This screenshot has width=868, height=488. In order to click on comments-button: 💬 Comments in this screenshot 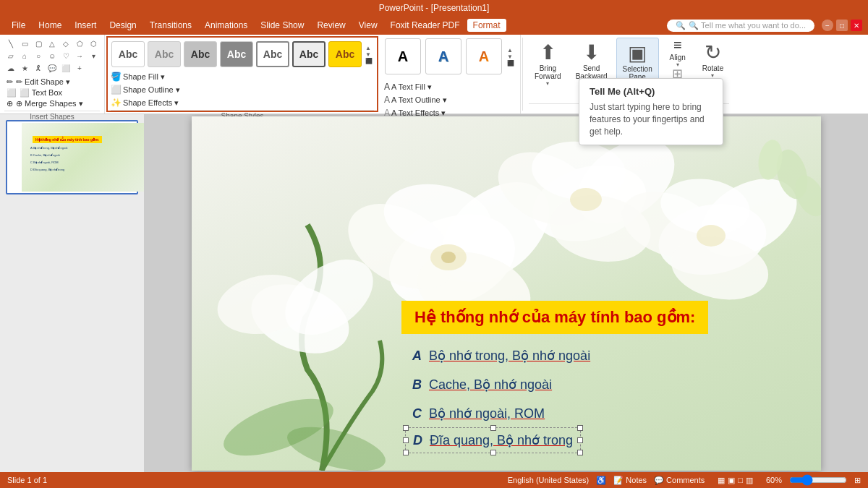, I will do `click(679, 480)`.